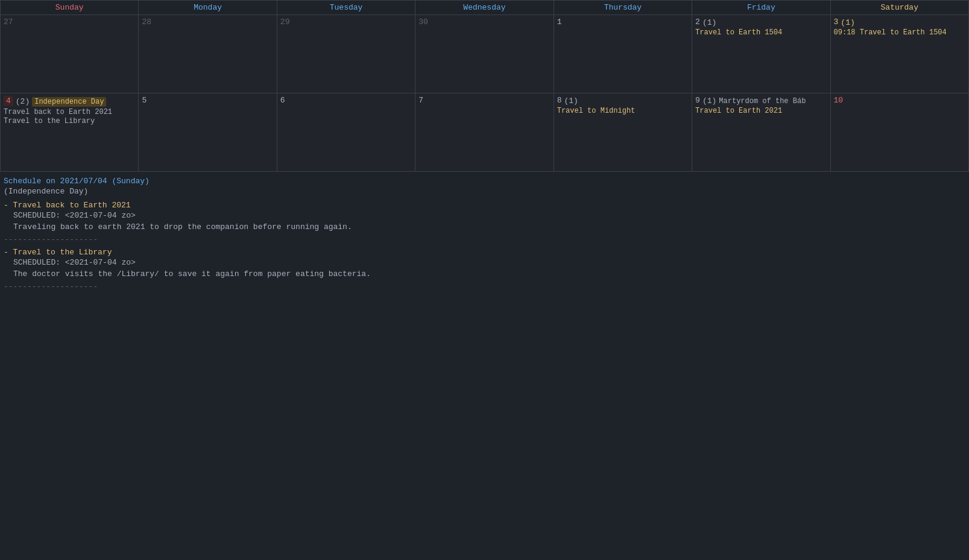  What do you see at coordinates (70, 54) in the screenshot?
I see `calendar-cell: 27` at bounding box center [70, 54].